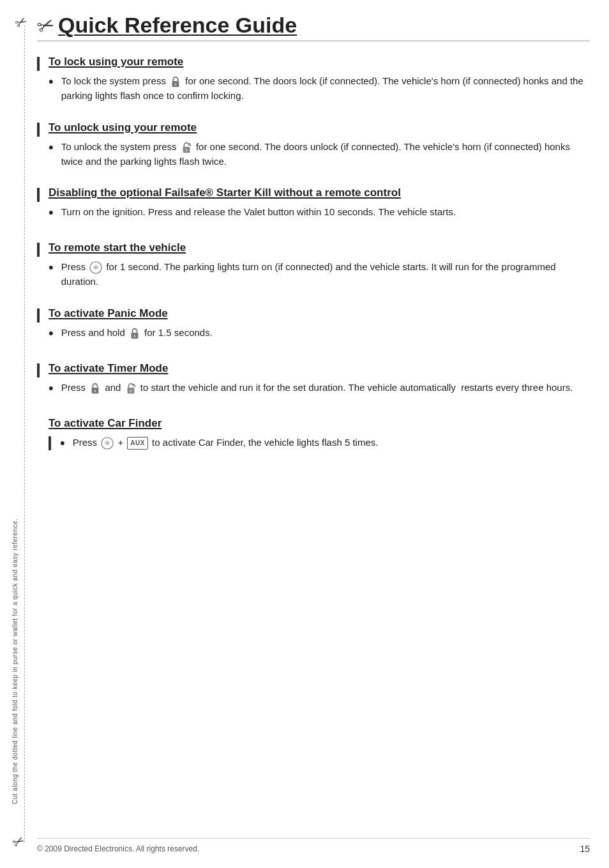 The width and height of the screenshot is (609, 868). Describe the element at coordinates (319, 248) in the screenshot. I see `section-heading-remote-start: To remote start the vehicle` at that location.